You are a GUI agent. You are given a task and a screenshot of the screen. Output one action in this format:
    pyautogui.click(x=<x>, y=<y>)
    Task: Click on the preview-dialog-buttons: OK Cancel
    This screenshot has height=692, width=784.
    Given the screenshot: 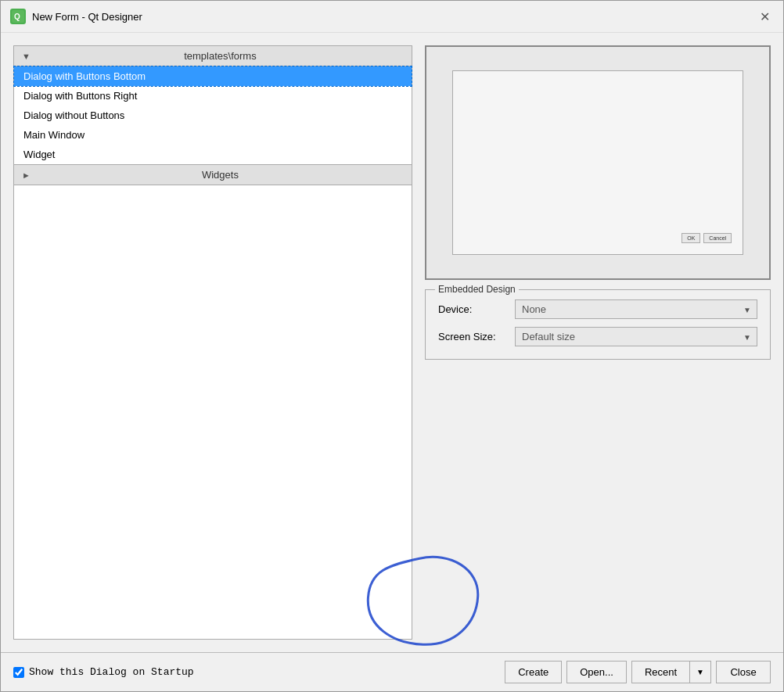 What is the action you would take?
    pyautogui.click(x=707, y=238)
    